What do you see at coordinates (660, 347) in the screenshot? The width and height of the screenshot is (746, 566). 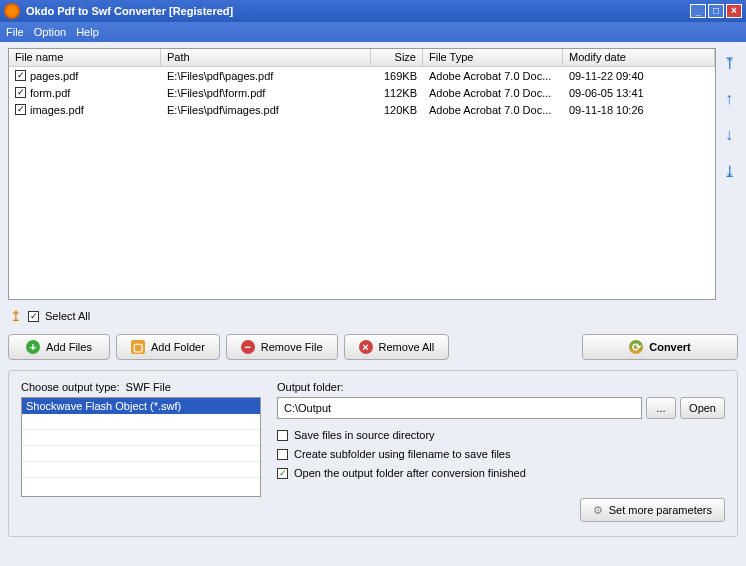 I see `convert-button: ⟳Convert` at bounding box center [660, 347].